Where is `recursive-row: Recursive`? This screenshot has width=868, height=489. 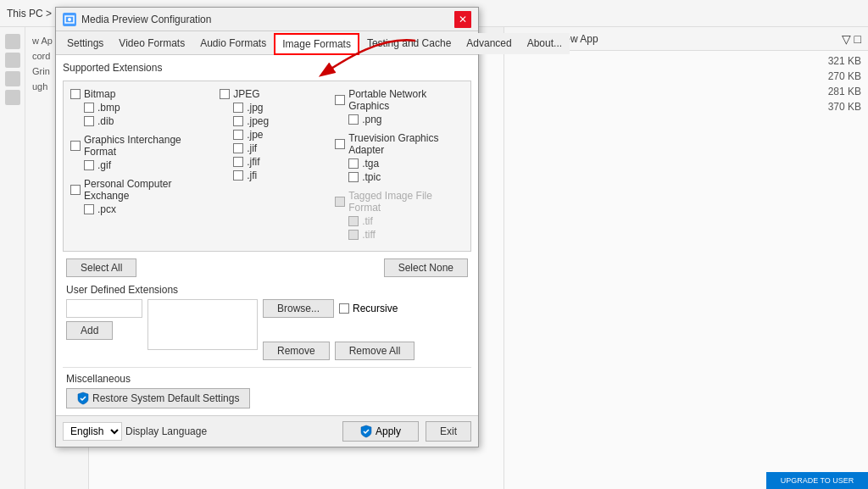
recursive-row: Recursive is located at coordinates (368, 308).